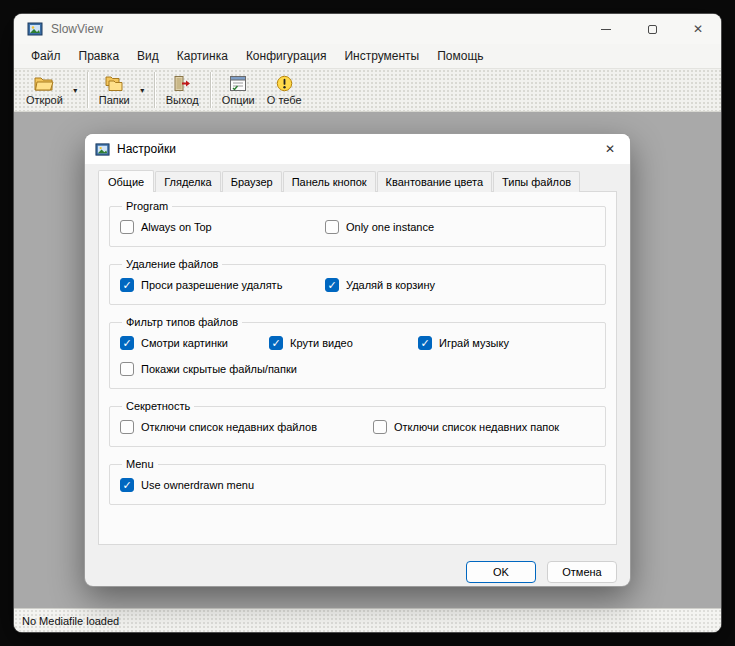  I want to click on close-icon: ✕, so click(698, 29).